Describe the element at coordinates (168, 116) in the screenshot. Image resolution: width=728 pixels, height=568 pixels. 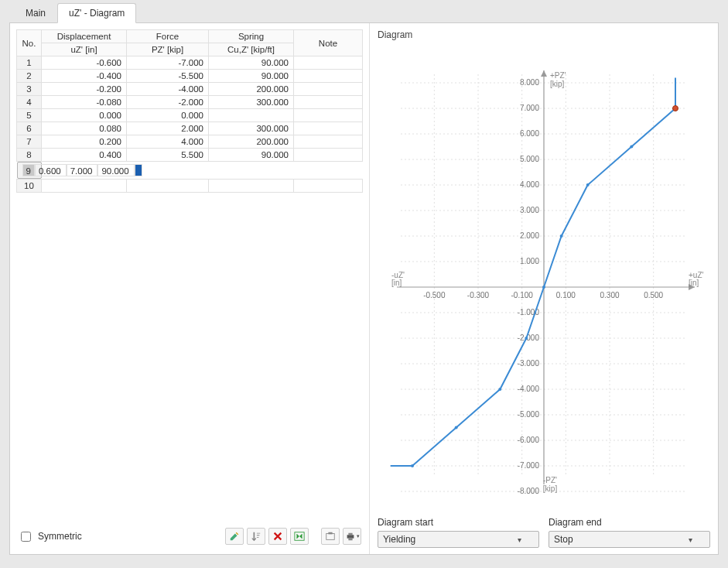
I see `cell-force: 0.000` at that location.